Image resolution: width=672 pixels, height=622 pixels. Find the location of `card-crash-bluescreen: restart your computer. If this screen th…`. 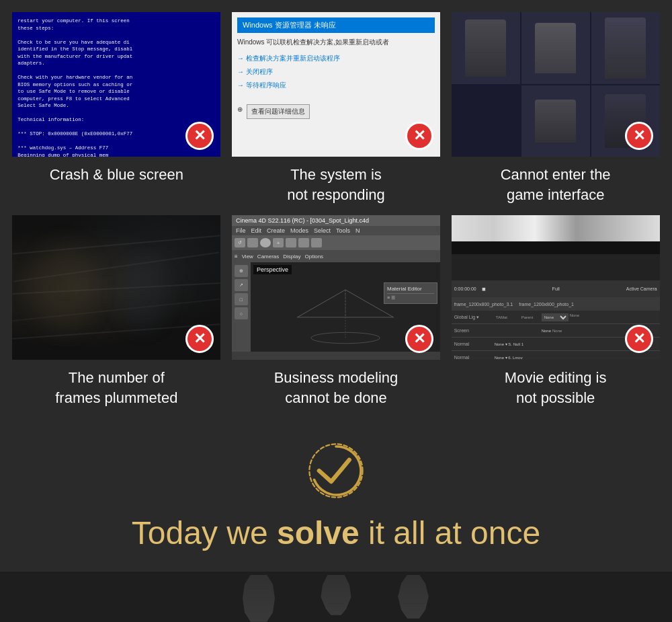

card-crash-bluescreen: restart your computer. If this screen th… is located at coordinates (117, 108).